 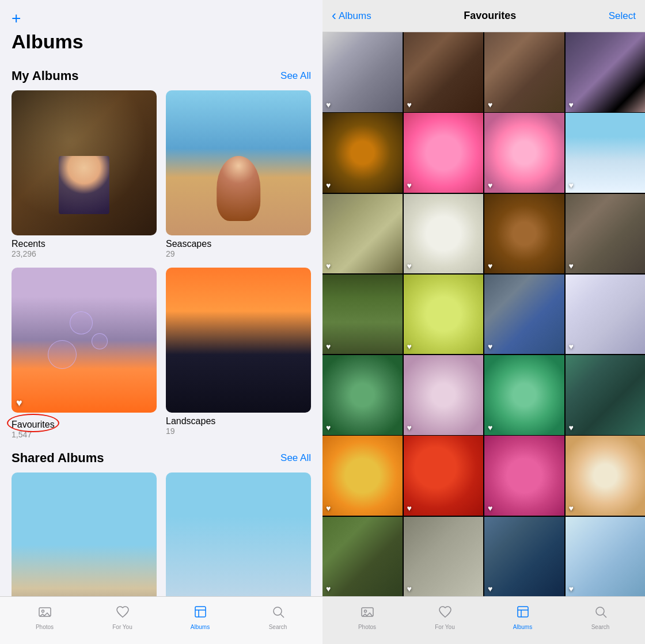 I want to click on grid-photo-26: ♥, so click(x=443, y=557).